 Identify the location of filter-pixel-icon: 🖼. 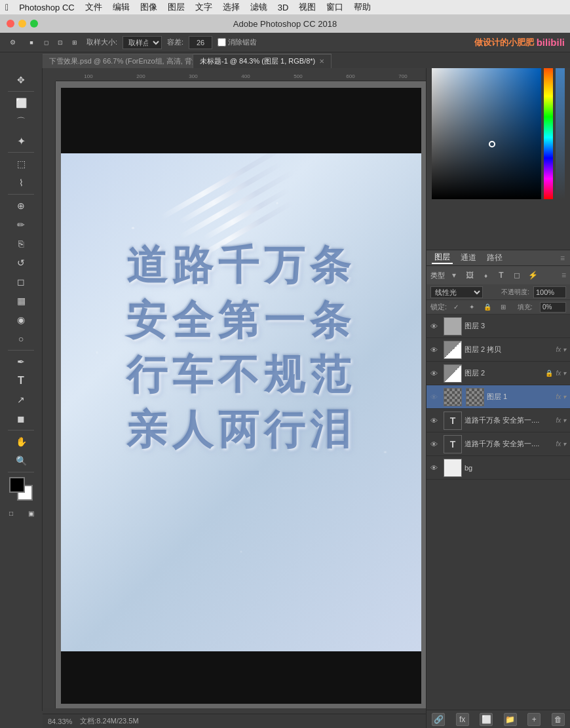
(470, 275).